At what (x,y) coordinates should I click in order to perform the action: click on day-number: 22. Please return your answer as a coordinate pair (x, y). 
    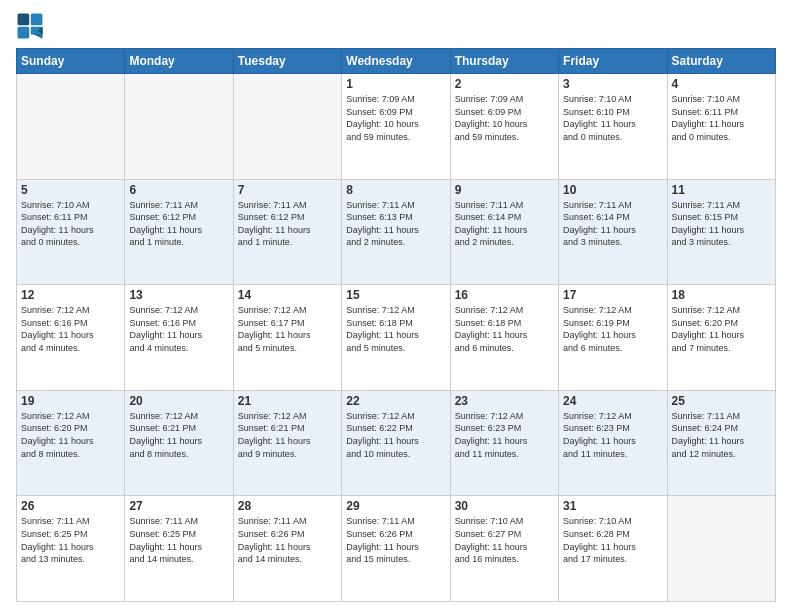
    Looking at the image, I should click on (396, 401).